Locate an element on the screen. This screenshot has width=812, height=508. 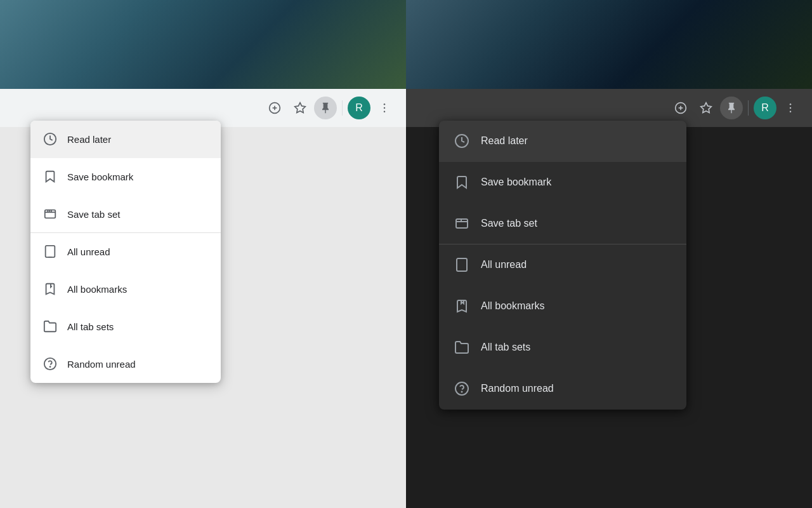
toolbar-divider-right is located at coordinates (749, 108).